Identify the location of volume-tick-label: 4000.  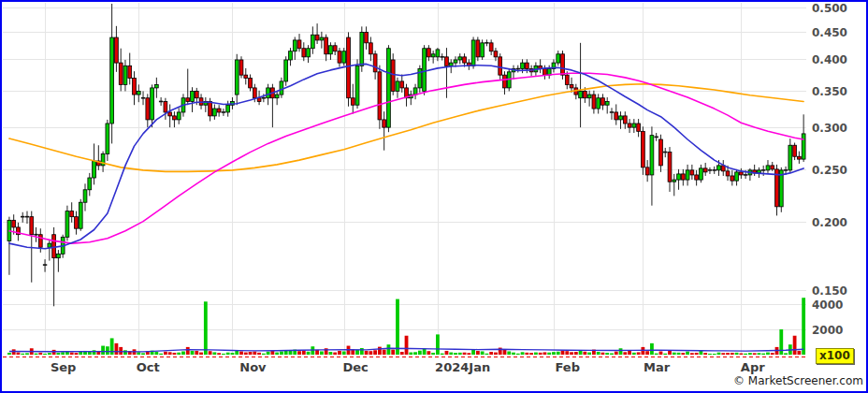
(827, 305).